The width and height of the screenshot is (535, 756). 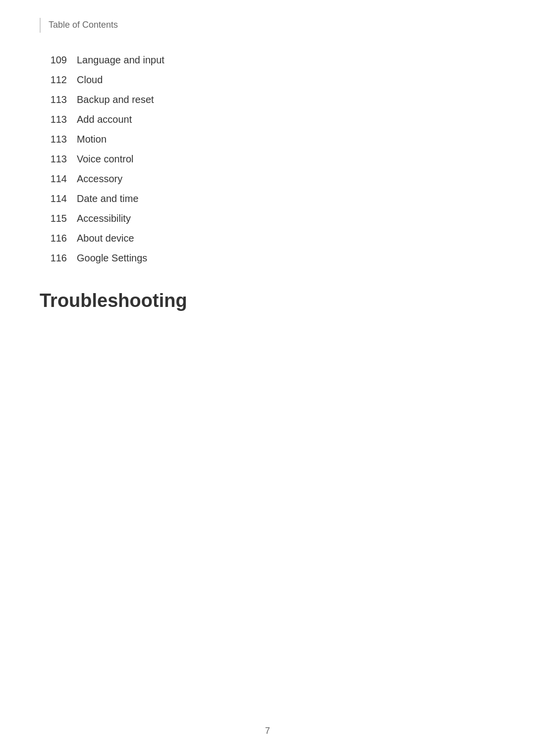 What do you see at coordinates (268, 218) in the screenshot?
I see `toc-entry: 115Accessibility` at bounding box center [268, 218].